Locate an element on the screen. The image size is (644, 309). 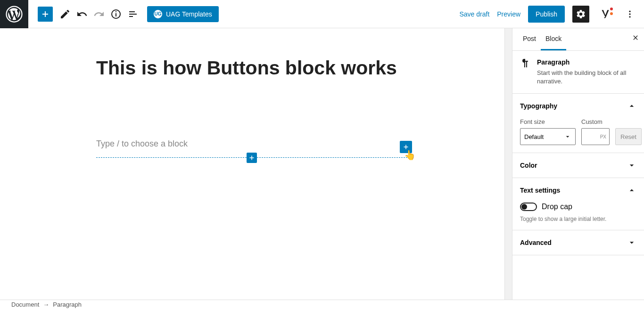
paragraph-block: Type / to choose a block 👆 is located at coordinates (252, 147).